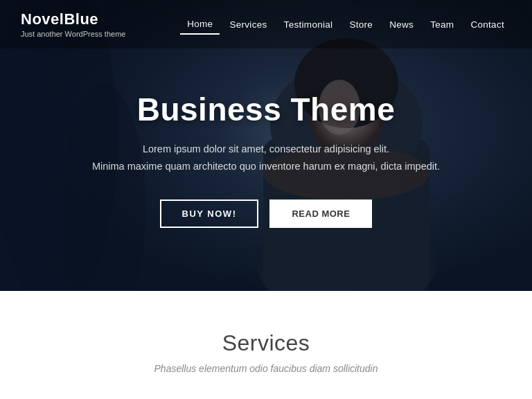 The height and width of the screenshot is (399, 532). I want to click on nav-testimonial: Testimonial, so click(309, 25).